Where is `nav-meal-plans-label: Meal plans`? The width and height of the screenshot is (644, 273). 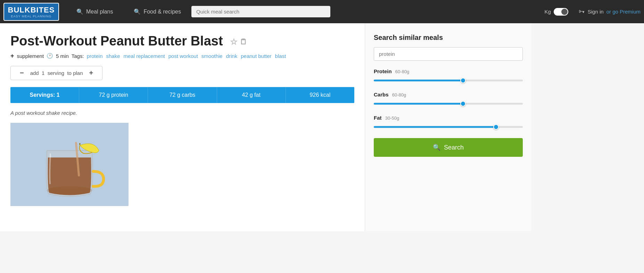 nav-meal-plans-label: Meal plans is located at coordinates (99, 12).